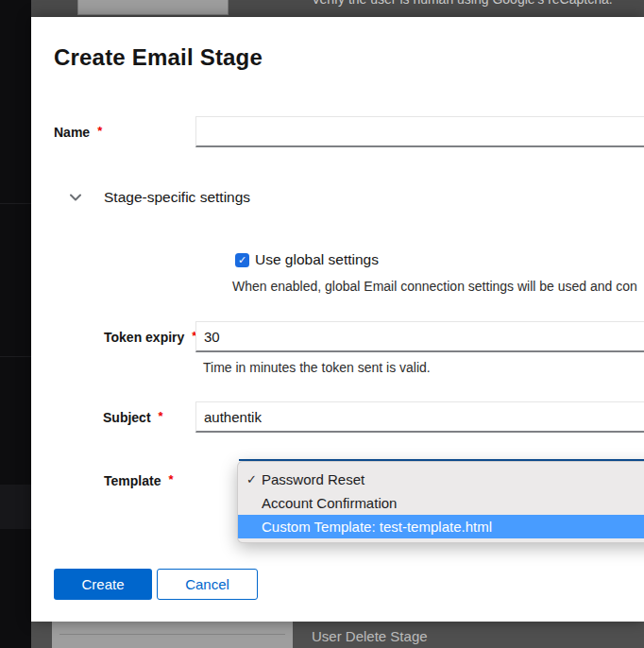 This screenshot has width=644, height=648. What do you see at coordinates (153, 8) in the screenshot?
I see `background-table-panel` at bounding box center [153, 8].